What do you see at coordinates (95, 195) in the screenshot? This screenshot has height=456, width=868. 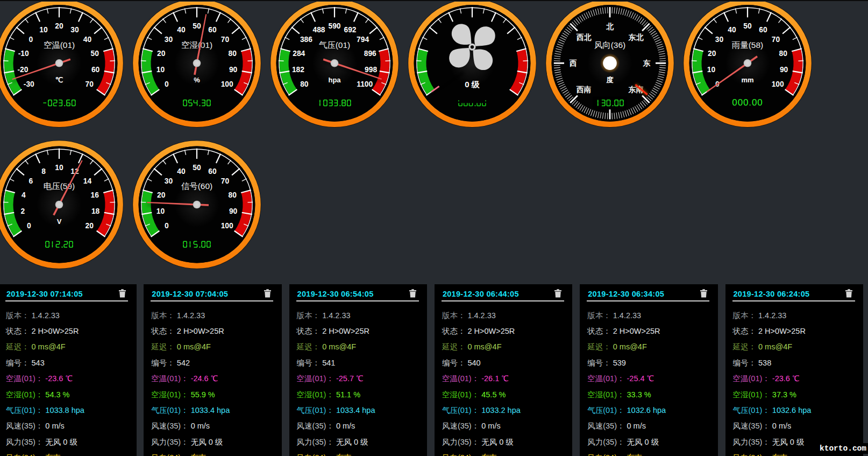 I see `svg-text: 16` at bounding box center [95, 195].